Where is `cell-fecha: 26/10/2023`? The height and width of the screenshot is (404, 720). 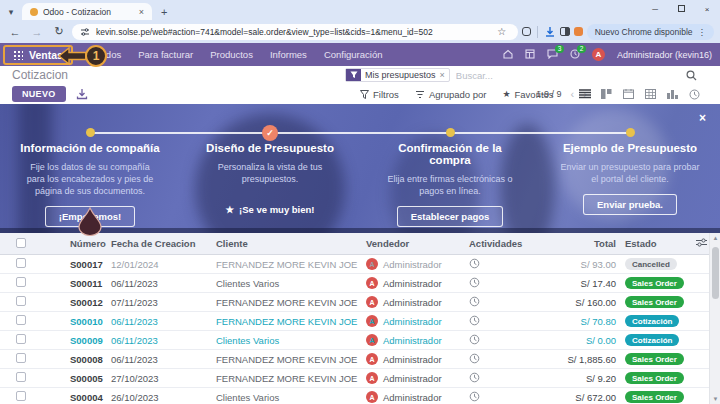 cell-fecha: 26/10/2023 is located at coordinates (156, 398).